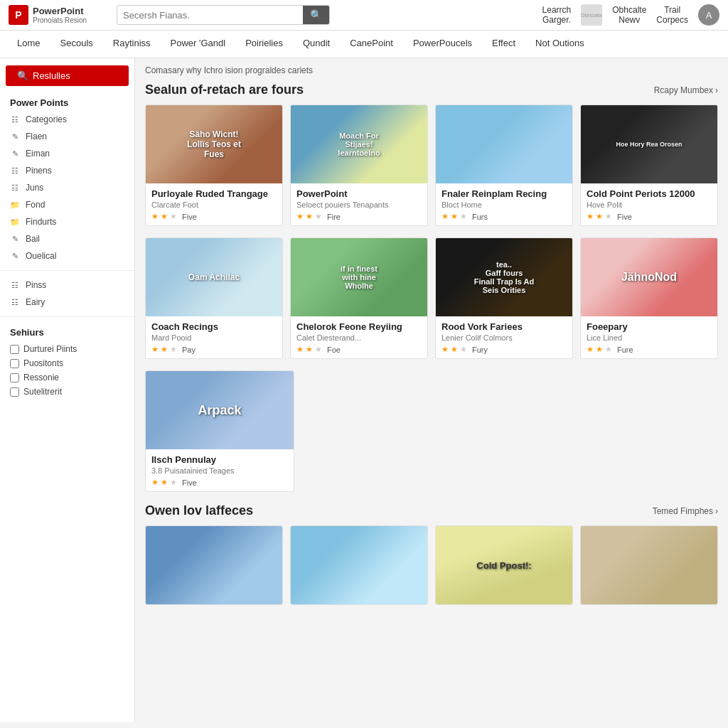 Image resolution: width=728 pixels, height=728 pixels. Describe the element at coordinates (649, 299) in the screenshot. I see `card-7: JähnoNod Foeepary Lice Lined ★★★ Fure` at that location.